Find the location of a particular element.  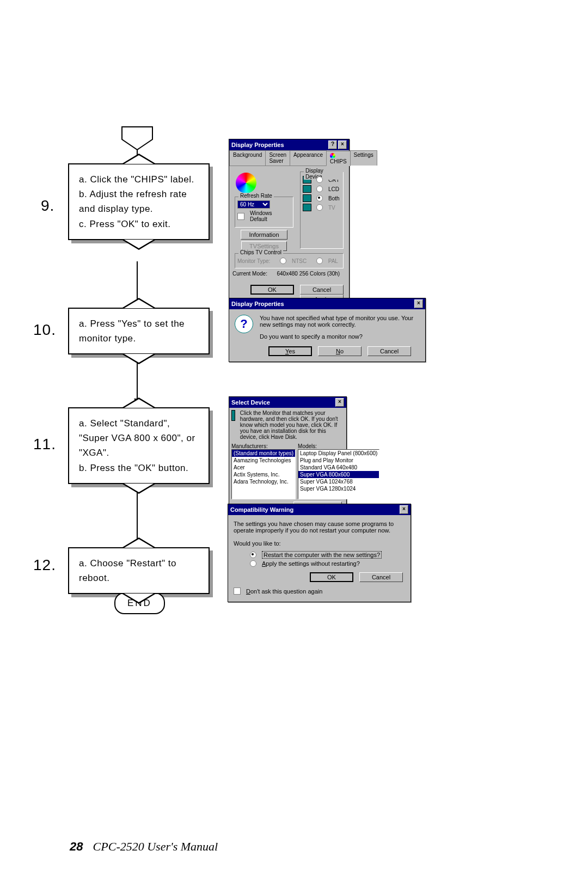

step-10-text: a. Press "Yes" to set the monitor type. is located at coordinates (139, 331).